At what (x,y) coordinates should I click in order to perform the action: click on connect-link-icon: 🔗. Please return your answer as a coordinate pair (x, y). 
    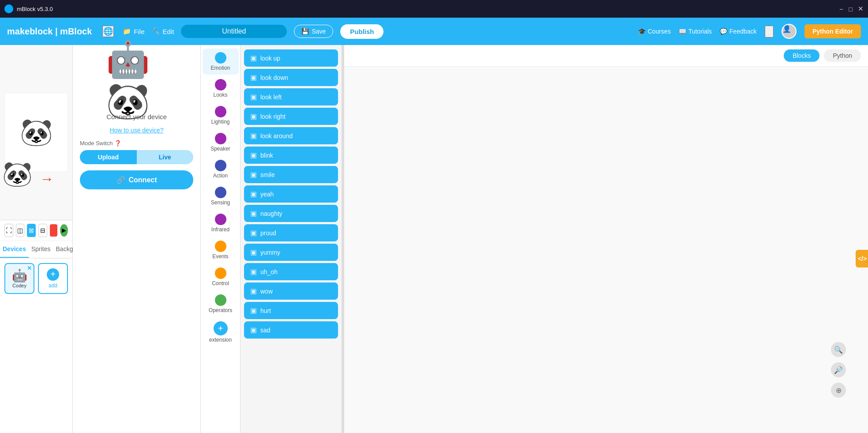
    Looking at the image, I should click on (121, 180).